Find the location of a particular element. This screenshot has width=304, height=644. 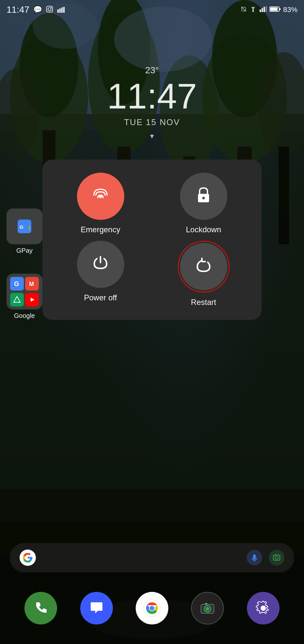

restart-circle is located at coordinates (204, 266).